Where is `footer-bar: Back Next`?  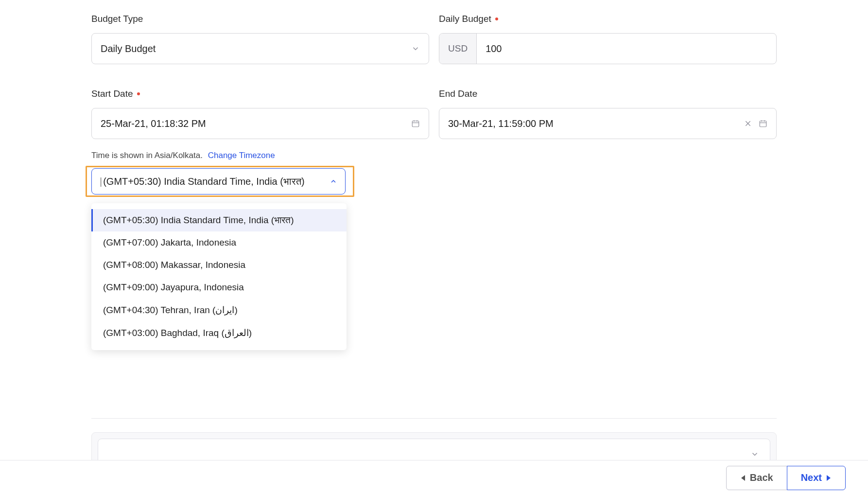 footer-bar: Back Next is located at coordinates (434, 477).